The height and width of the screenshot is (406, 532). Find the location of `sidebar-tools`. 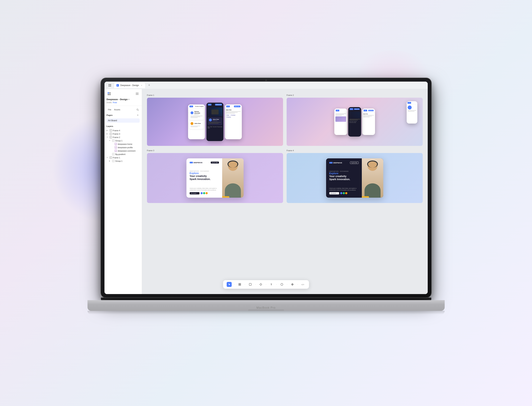

sidebar-tools is located at coordinates (123, 94).